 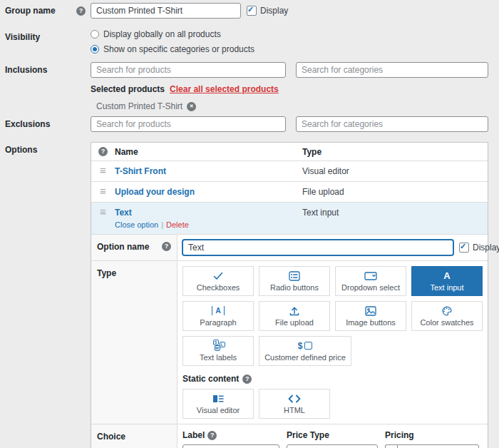 I want to click on inclusions-label-cell: Inclusions, so click(x=43, y=68).